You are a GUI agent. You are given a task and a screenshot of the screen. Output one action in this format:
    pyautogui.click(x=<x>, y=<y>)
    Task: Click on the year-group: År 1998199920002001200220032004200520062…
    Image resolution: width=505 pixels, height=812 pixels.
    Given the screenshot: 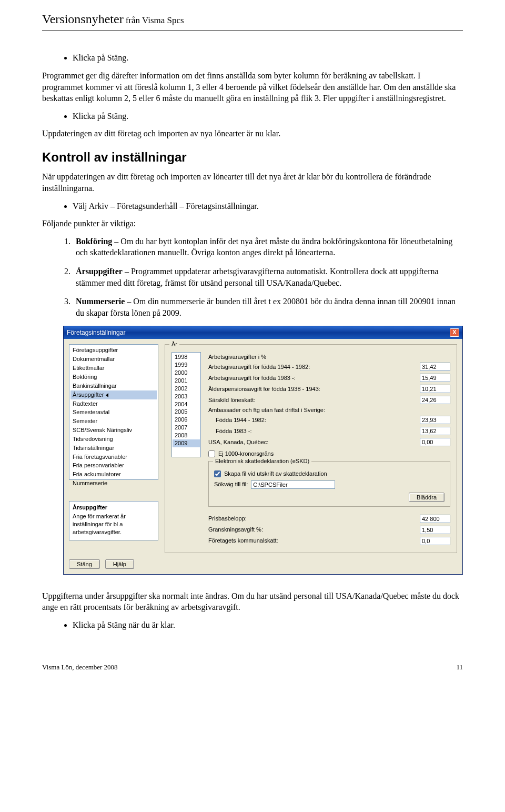 What is the action you would take?
    pyautogui.click(x=311, y=448)
    